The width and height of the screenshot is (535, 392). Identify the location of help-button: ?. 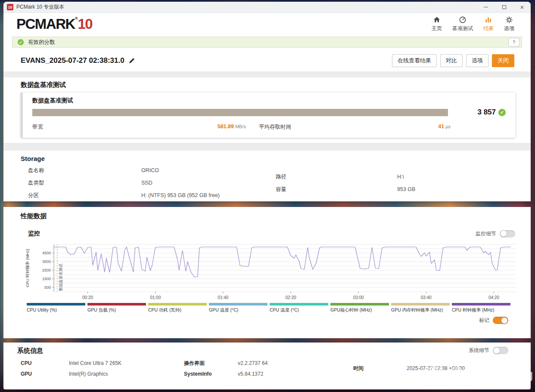
(514, 42).